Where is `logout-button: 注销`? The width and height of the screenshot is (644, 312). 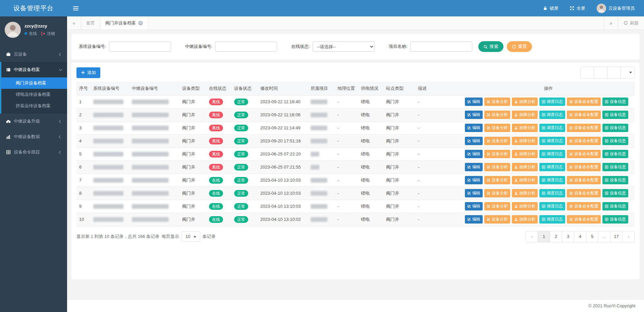 logout-button: 注销 is located at coordinates (48, 34).